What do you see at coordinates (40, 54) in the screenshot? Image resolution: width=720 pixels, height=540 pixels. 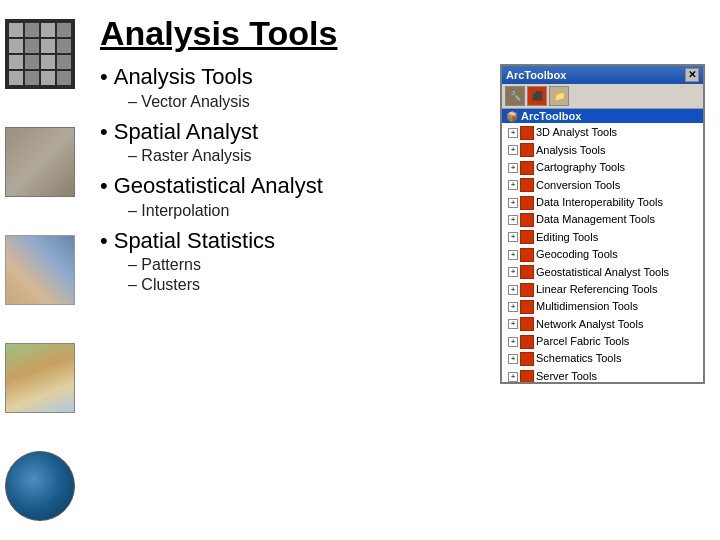 I see `grid-icon` at bounding box center [40, 54].